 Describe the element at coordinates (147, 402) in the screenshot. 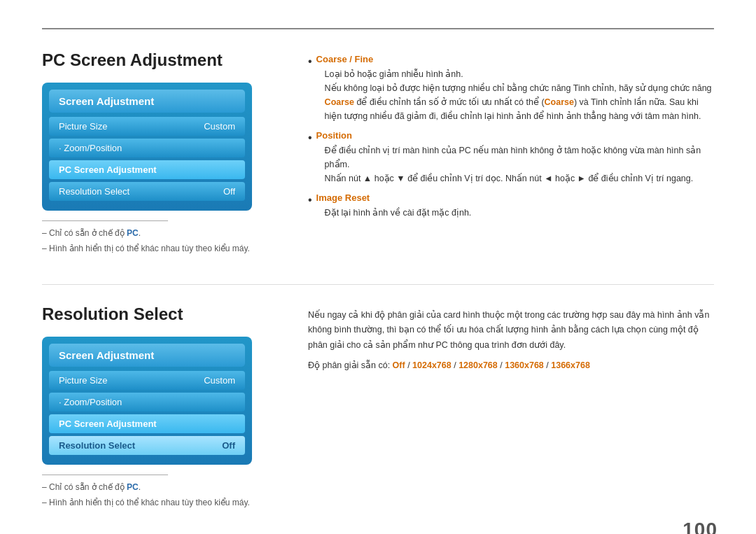

I see `menu2-item-zoom-position: · Zoom/Position` at that location.